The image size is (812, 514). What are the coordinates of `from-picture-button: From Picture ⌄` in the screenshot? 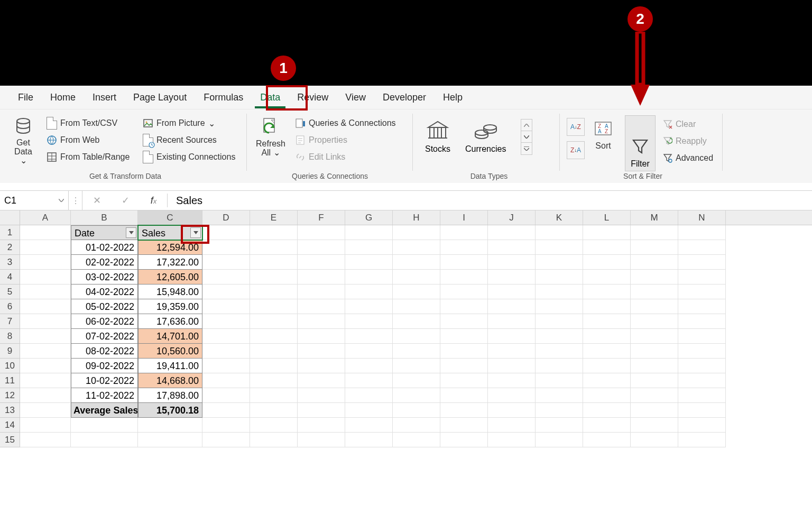 It's located at (189, 123).